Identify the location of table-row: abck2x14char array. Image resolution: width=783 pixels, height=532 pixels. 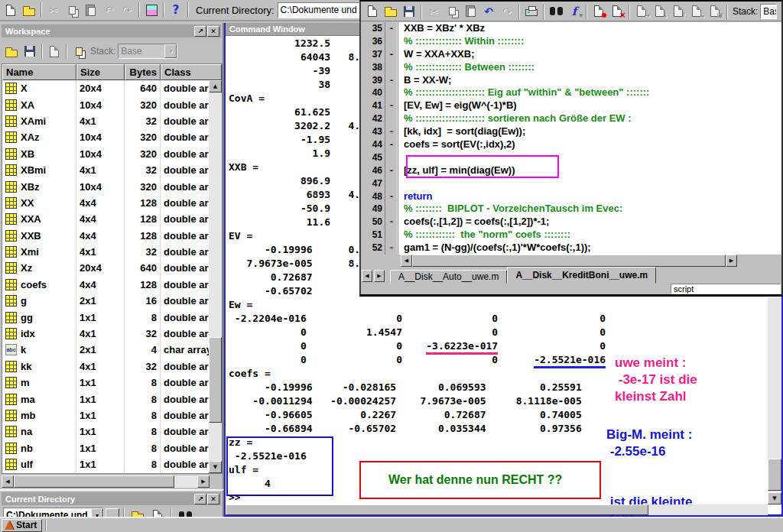
(106, 350).